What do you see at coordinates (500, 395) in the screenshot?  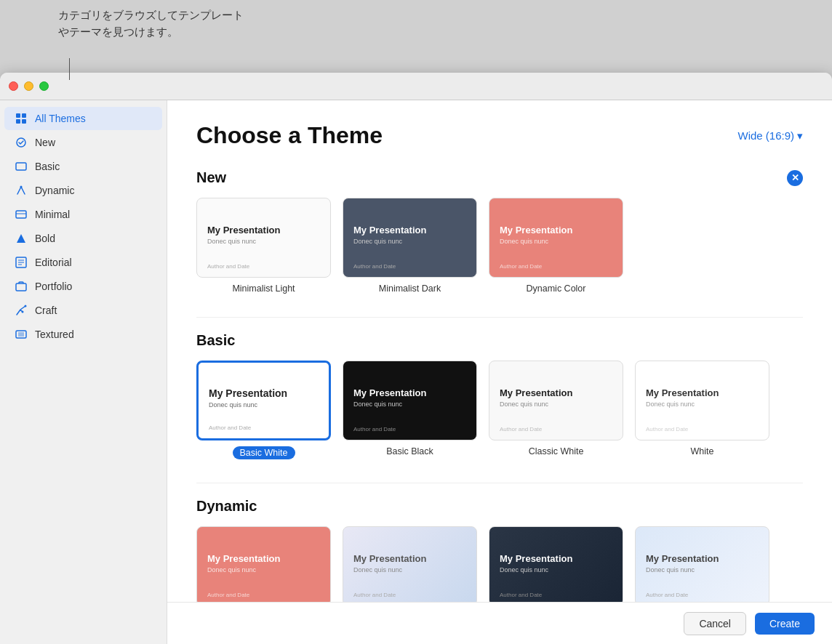 I see `section-basic: Basic My Presentation Donec quis nunc Au…` at bounding box center [500, 395].